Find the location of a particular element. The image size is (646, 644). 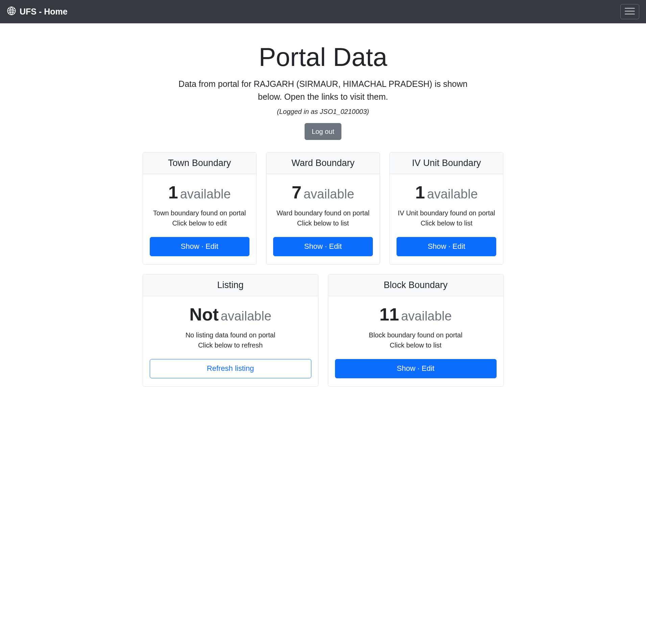

page-title: Portal Data is located at coordinates (323, 57).